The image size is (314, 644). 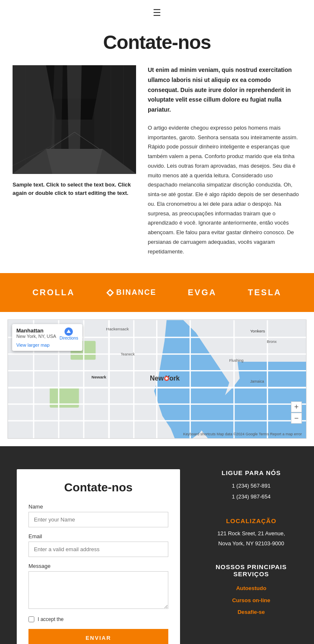 What do you see at coordinates (128, 355) in the screenshot?
I see `svg-text: Teaneck` at bounding box center [128, 355].